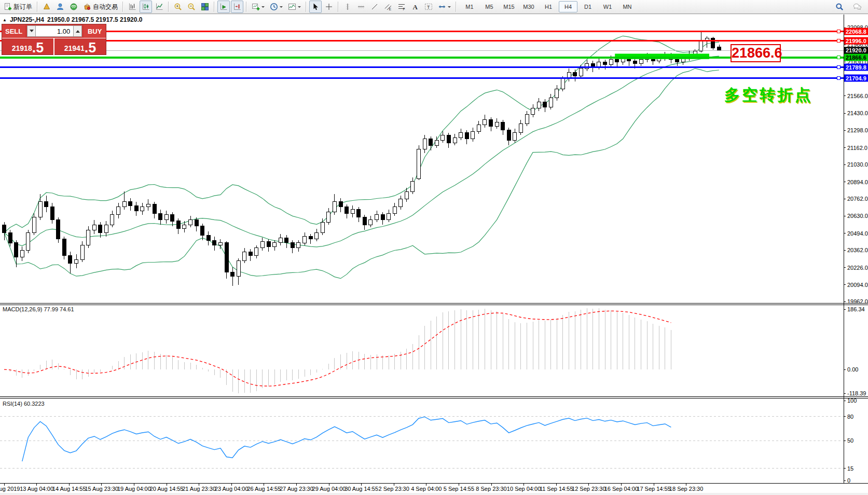 The width and height of the screenshot is (868, 495). What do you see at coordinates (529, 7) in the screenshot?
I see `timeframe-button-m30: M30` at bounding box center [529, 7].